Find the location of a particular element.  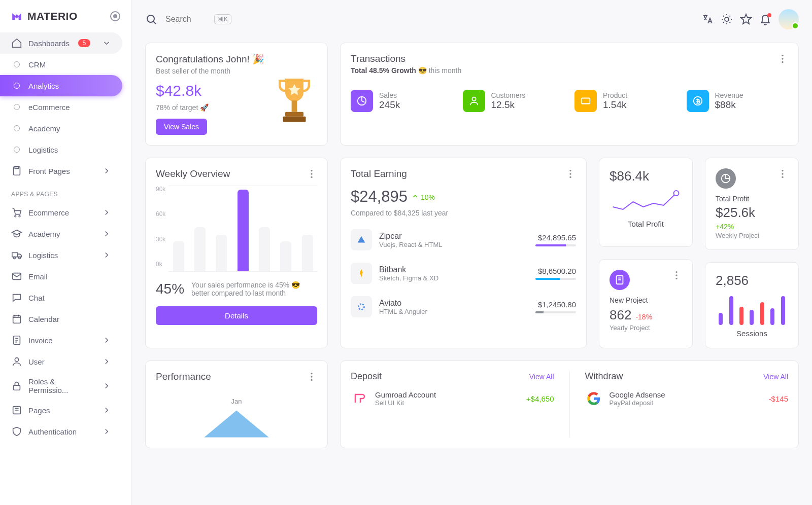

congrats-title: Congratulations John! 🎉 is located at coordinates (211, 59).